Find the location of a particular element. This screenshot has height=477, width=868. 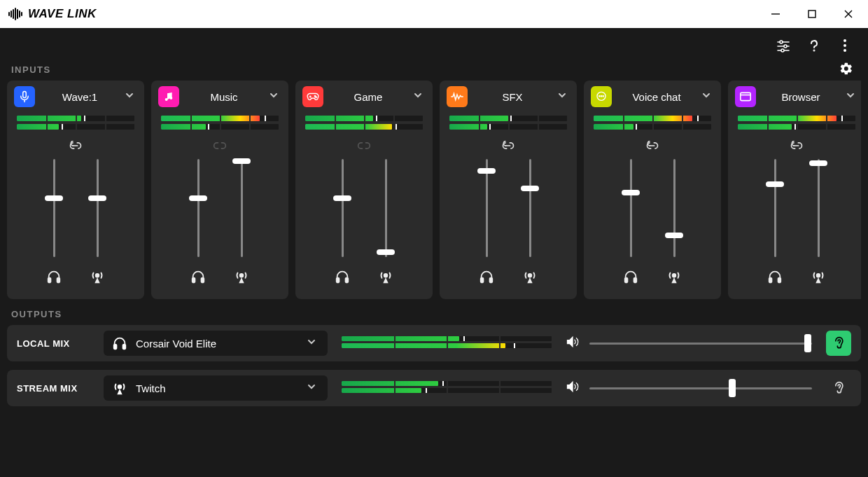

channel-name: SFX is located at coordinates (512, 97).